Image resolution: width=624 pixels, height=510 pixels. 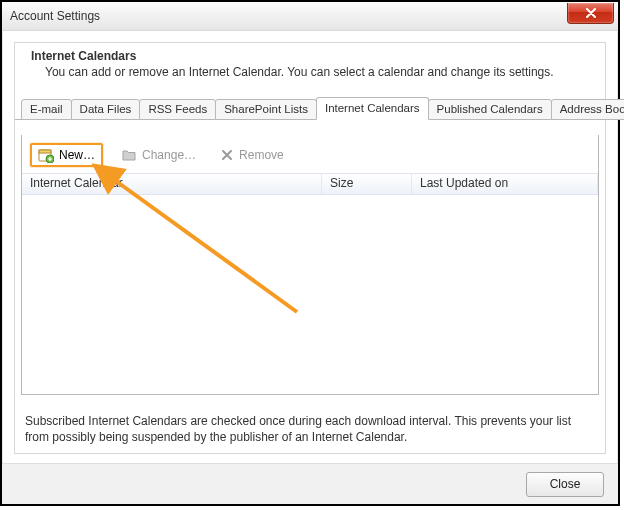 What do you see at coordinates (169, 155) in the screenshot?
I see `change-button-label: Change…` at bounding box center [169, 155].